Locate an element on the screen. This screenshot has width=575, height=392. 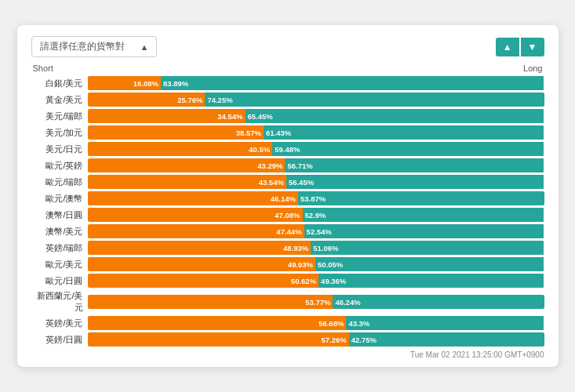
table-row: 美元/瑞郎34.54%65.45% is located at coordinates (288, 116).